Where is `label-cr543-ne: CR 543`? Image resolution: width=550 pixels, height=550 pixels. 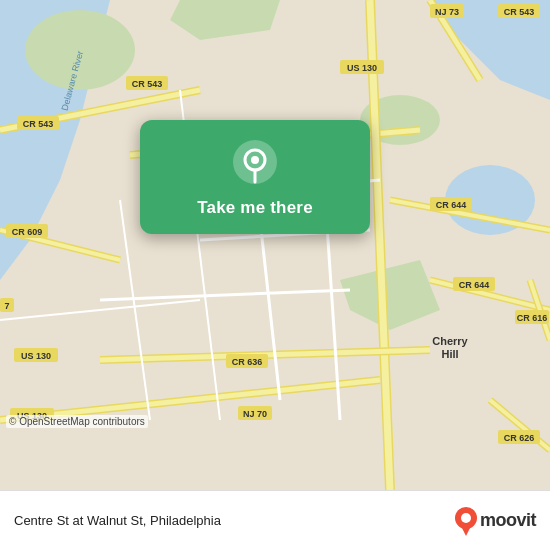 label-cr543-ne: CR 543 is located at coordinates (520, 12).